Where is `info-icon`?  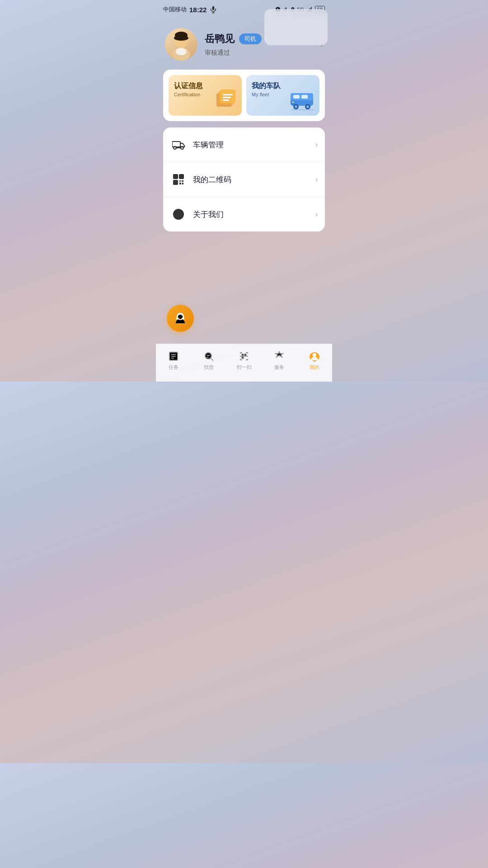 info-icon is located at coordinates (178, 214).